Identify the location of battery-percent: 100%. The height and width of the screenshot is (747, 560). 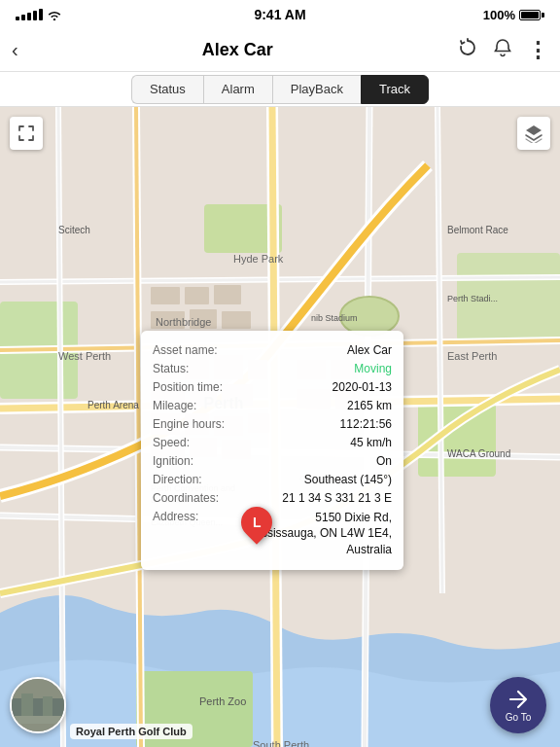
(500, 16).